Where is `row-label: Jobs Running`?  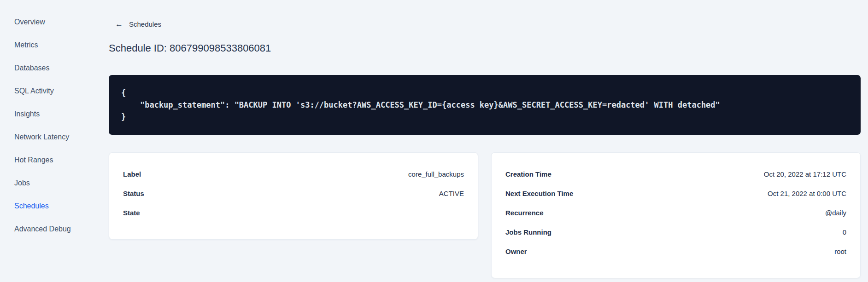
row-label: Jobs Running is located at coordinates (528, 232).